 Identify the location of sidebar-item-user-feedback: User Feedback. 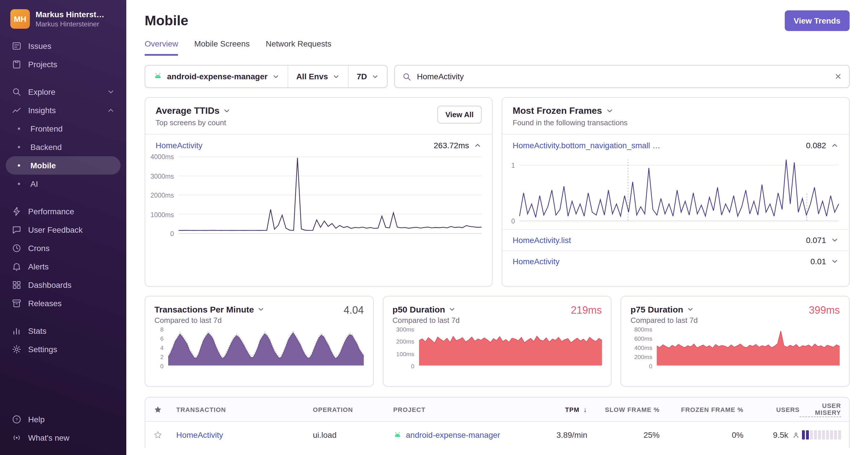
(63, 230).